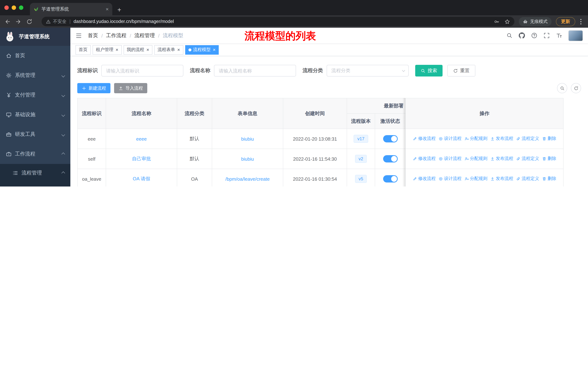 The height and width of the screenshot is (373, 588). What do you see at coordinates (166, 50) in the screenshot?
I see `tag-label: 流程表单` at bounding box center [166, 50].